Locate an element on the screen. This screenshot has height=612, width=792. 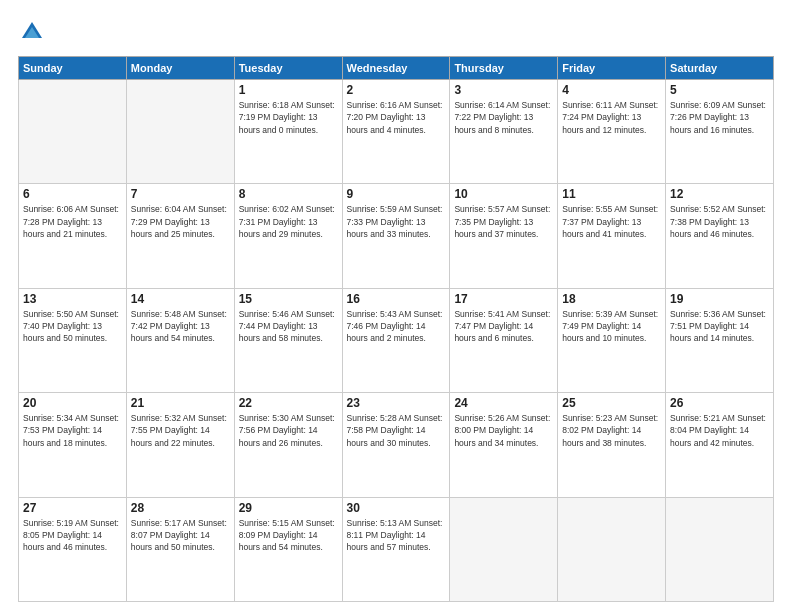
day-number: 16 is located at coordinates (396, 299).